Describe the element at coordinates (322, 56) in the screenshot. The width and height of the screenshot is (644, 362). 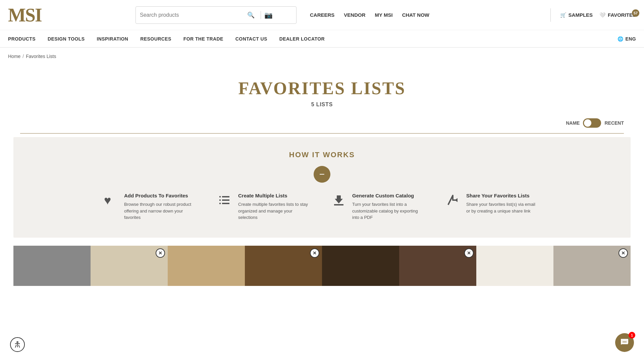
I see `breadcrumb: Home / Favorites Lists` at that location.